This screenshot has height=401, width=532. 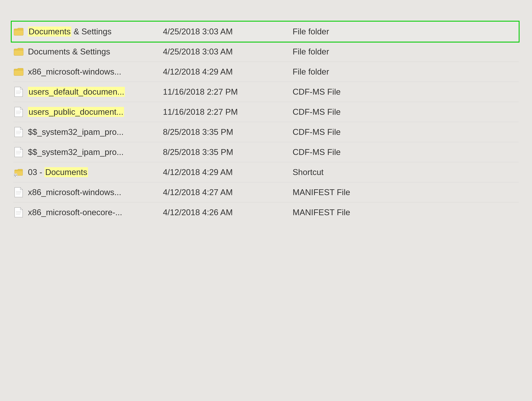 What do you see at coordinates (91, 32) in the screenshot?
I see `name-text: & Settings` at bounding box center [91, 32].